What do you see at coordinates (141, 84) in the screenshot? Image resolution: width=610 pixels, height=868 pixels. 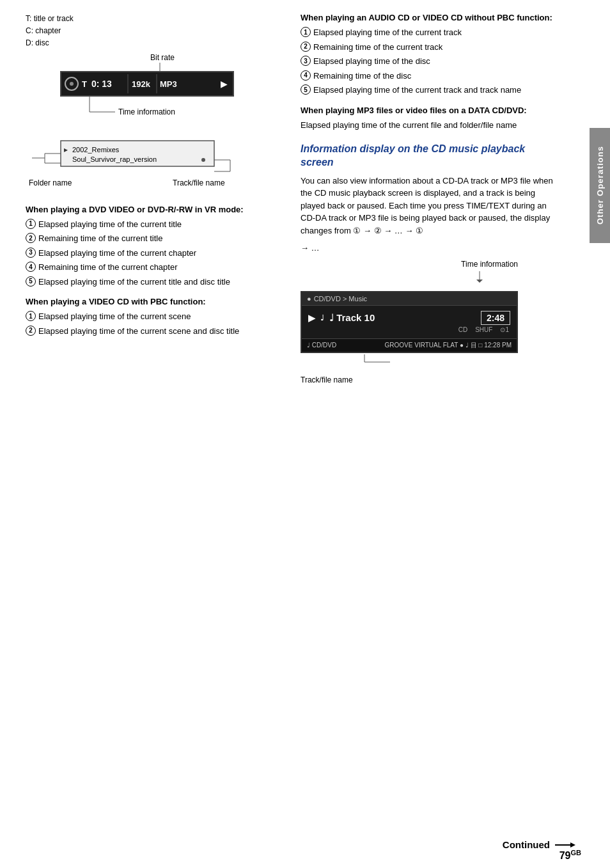 I see `svg-text: 192k` at bounding box center [141, 84].